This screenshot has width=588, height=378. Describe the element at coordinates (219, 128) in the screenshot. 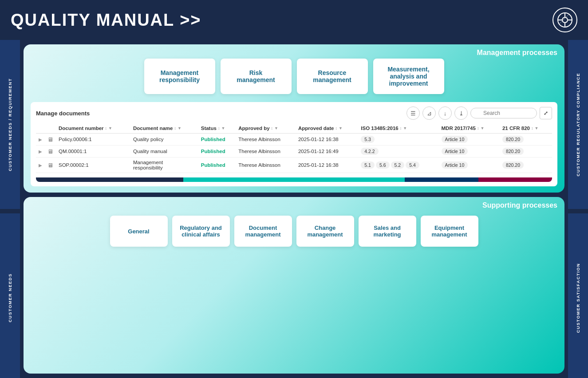

I see `sort-icon-status: ↕` at that location.